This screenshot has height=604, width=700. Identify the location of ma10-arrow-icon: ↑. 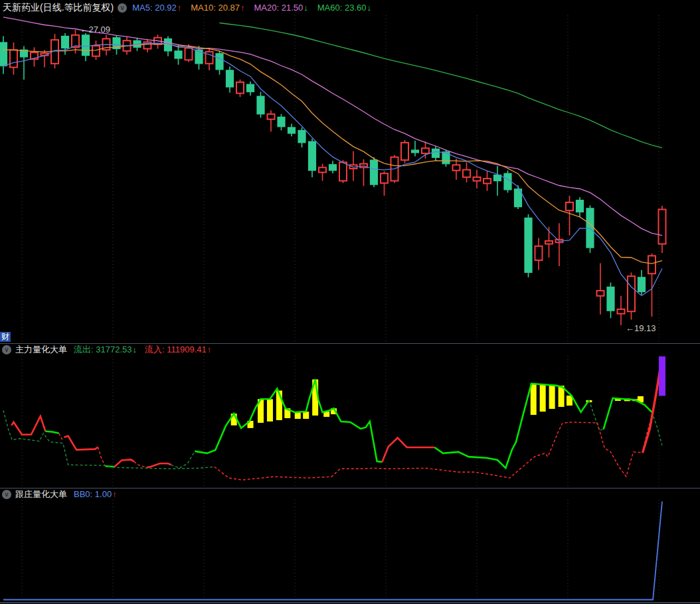
(243, 8).